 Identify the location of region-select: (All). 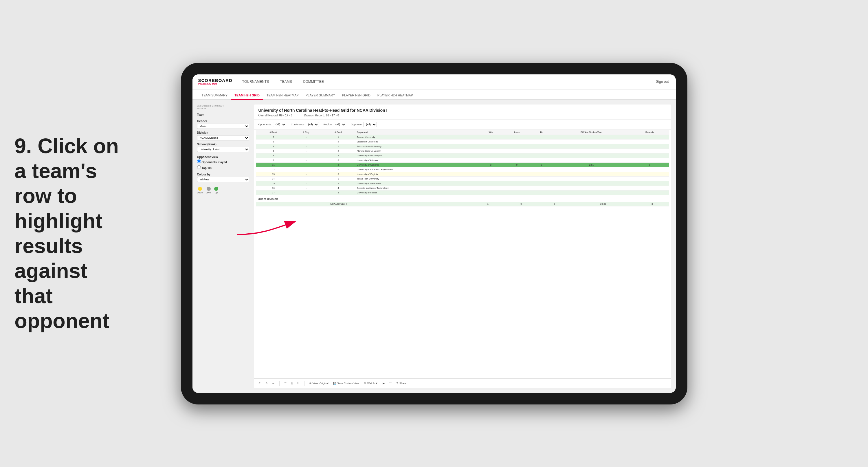
(340, 124).